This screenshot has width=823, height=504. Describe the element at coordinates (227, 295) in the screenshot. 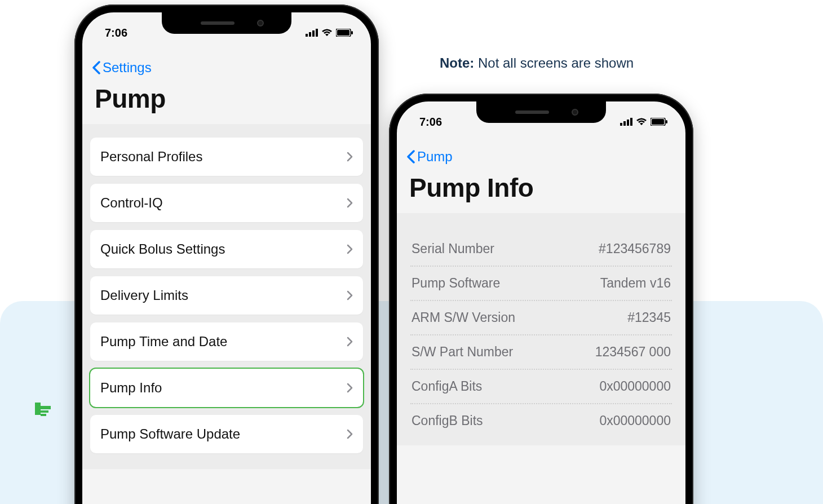

I see `list-item-delivery-limits: Delivery Limits` at that location.